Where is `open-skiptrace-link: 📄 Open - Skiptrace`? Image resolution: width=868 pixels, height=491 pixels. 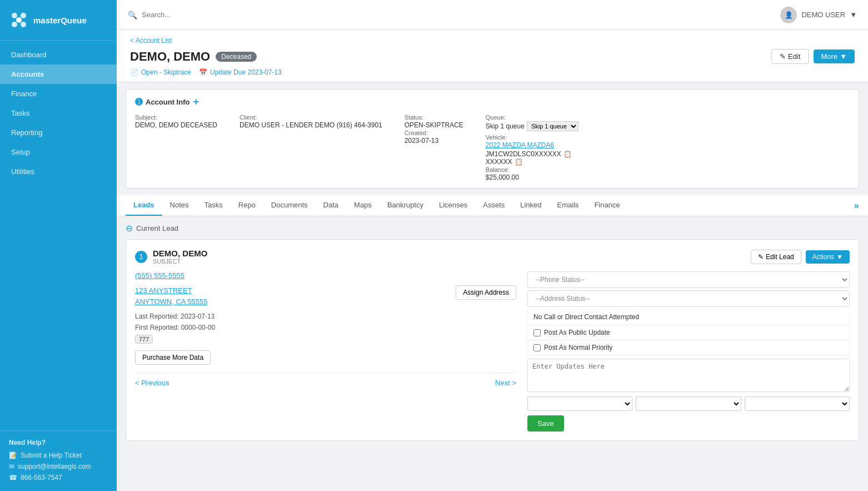
open-skiptrace-link: 📄 Open - Skiptrace is located at coordinates (161, 72).